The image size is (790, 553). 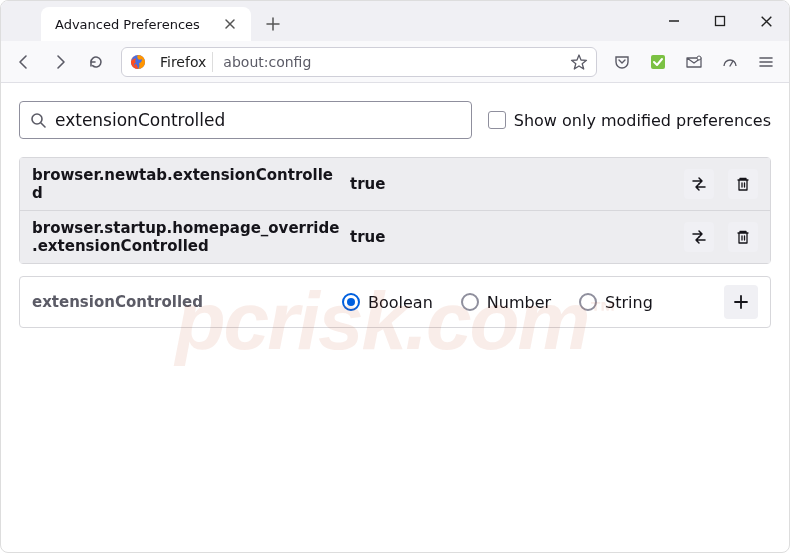 I want to click on radio-label: String, so click(x=629, y=302).